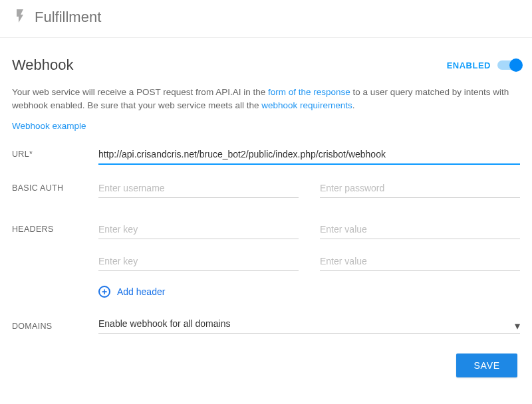 This screenshot has height=404, width=532. I want to click on add-header-button: + Add header, so click(309, 292).